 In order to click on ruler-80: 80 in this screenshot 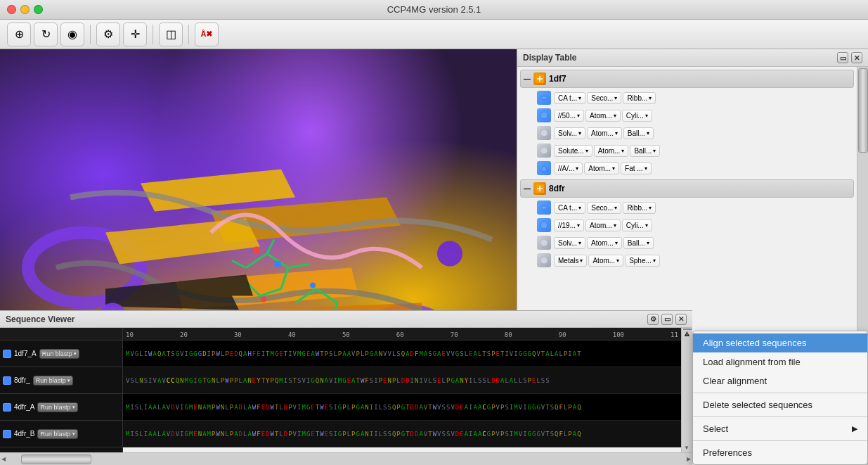, I will do `click(509, 335)`.